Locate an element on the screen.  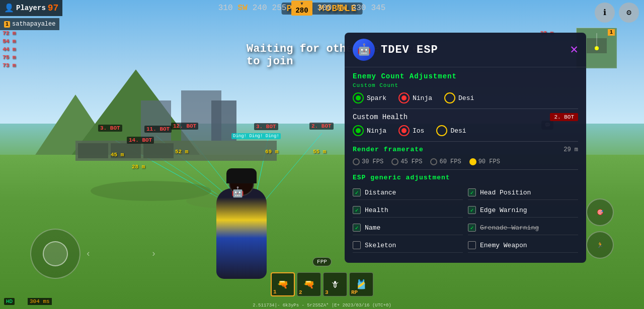
radio-label-spark: Spark is located at coordinates (376, 98).